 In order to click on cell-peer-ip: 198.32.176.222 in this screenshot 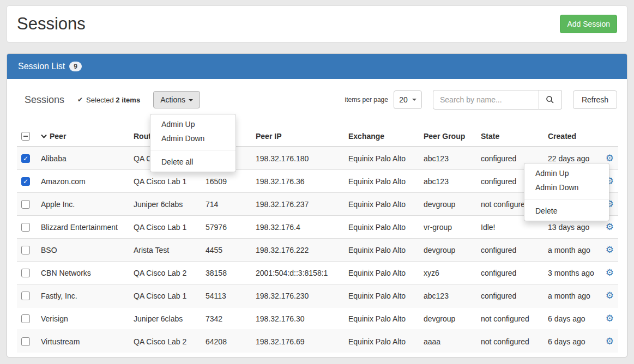, I will do `click(298, 250)`.